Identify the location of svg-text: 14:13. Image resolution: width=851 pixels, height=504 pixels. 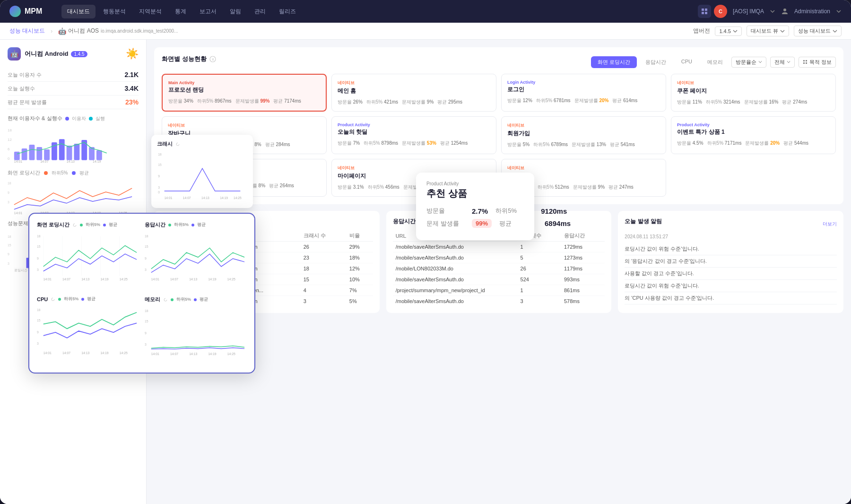
(205, 198).